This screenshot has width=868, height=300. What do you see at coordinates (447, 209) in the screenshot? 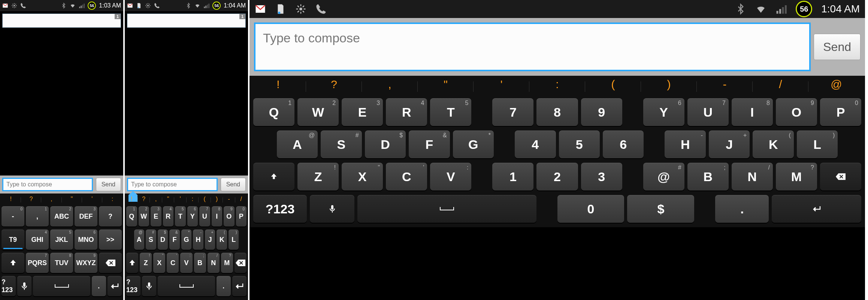
I see `key-space` at bounding box center [447, 209].